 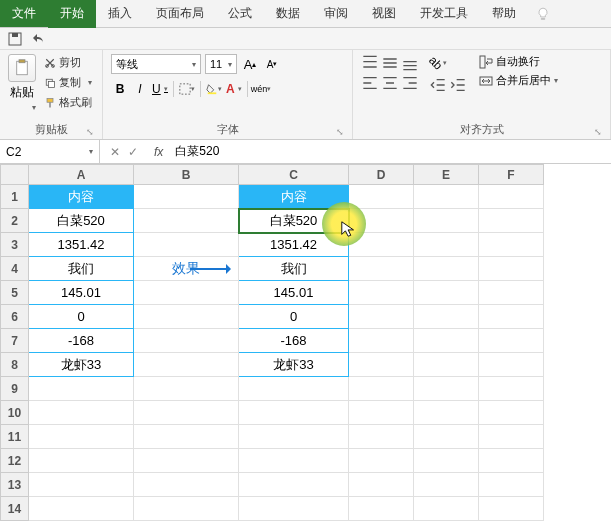 I want to click on select-all-corner, so click(x=15, y=175).